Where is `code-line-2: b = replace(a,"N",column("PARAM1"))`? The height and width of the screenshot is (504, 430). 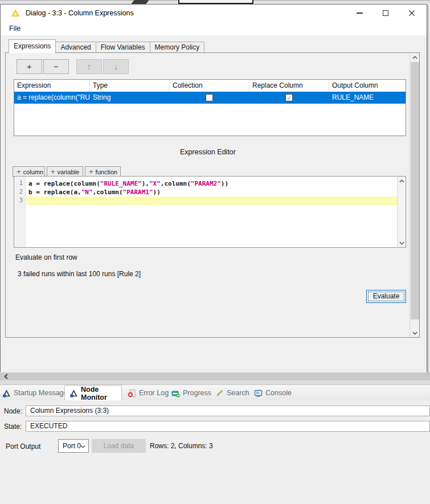 code-line-2: b = replace(a,"N",column("PARAM1")) is located at coordinates (95, 192).